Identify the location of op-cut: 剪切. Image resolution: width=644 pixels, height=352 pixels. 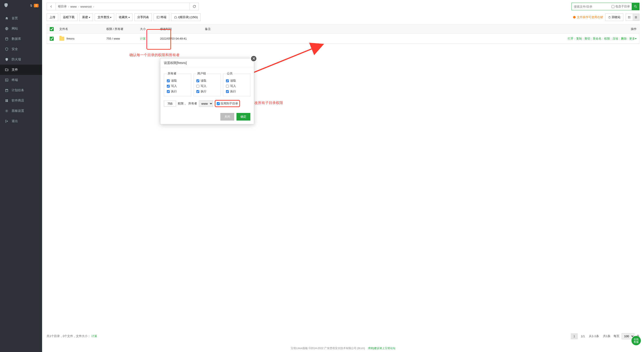
(588, 39).